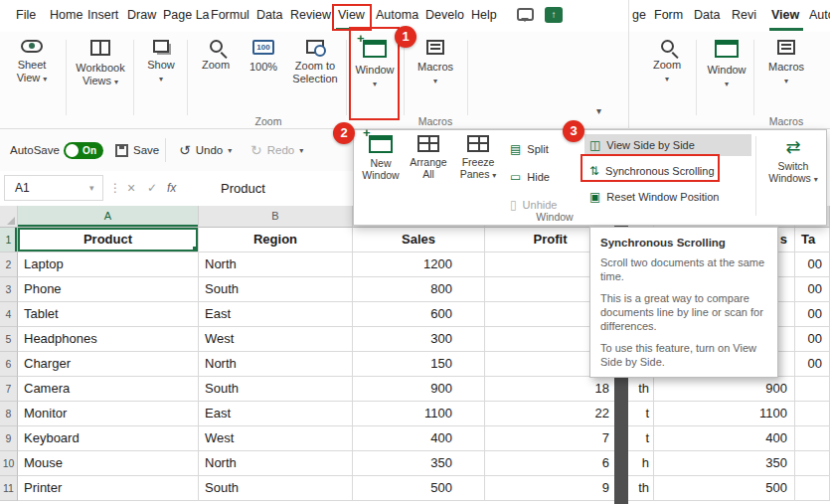  I want to click on row-header: 4, so click(9, 314).